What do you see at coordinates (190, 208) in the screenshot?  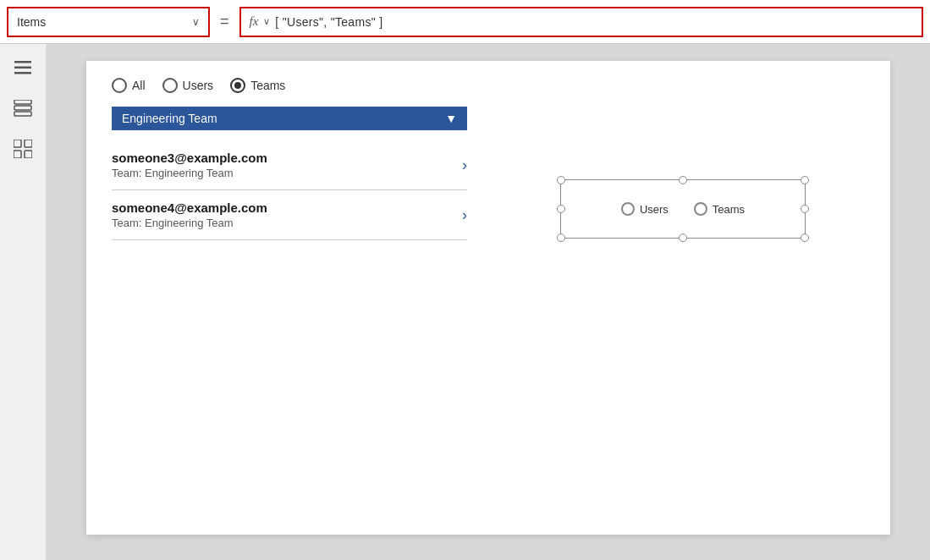 I see `list-item-email-2: someone4@example.com` at bounding box center [190, 208].